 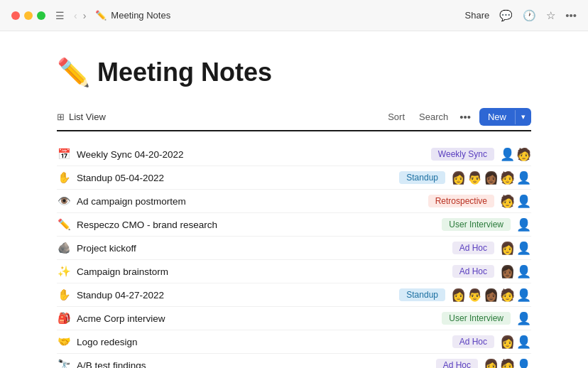 I want to click on list-view-label: List View, so click(x=87, y=117).